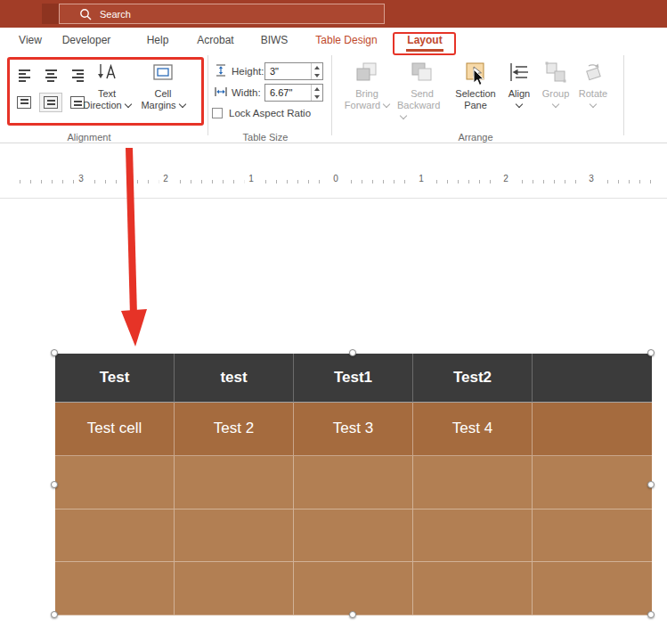 This screenshot has width=667, height=644. What do you see at coordinates (317, 75) in the screenshot?
I see `height-spin-down-button` at bounding box center [317, 75].